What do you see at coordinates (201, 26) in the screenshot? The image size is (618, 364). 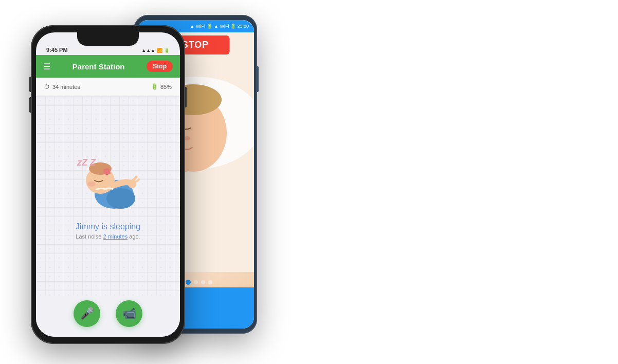 I see `phone2-wifi-icon: WiFi` at bounding box center [201, 26].